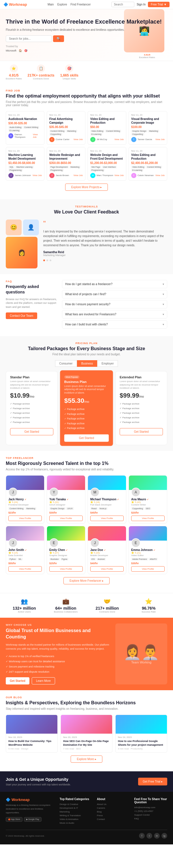  Describe the element at coordinates (86, 305) in the screenshot. I see `faq-section: FAQ Frequently asked questions Browse ou…` at that location.